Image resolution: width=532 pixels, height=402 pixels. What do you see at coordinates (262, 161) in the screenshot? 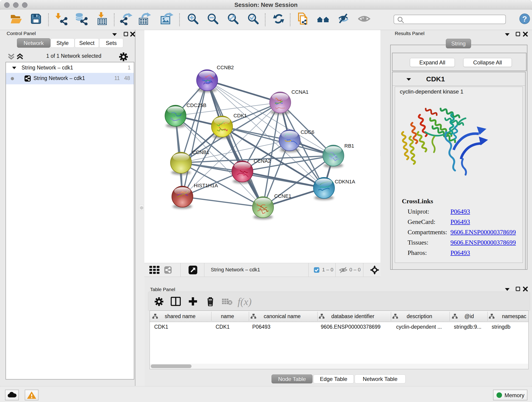
I see `svg-text: CCNA2` at bounding box center [262, 161].